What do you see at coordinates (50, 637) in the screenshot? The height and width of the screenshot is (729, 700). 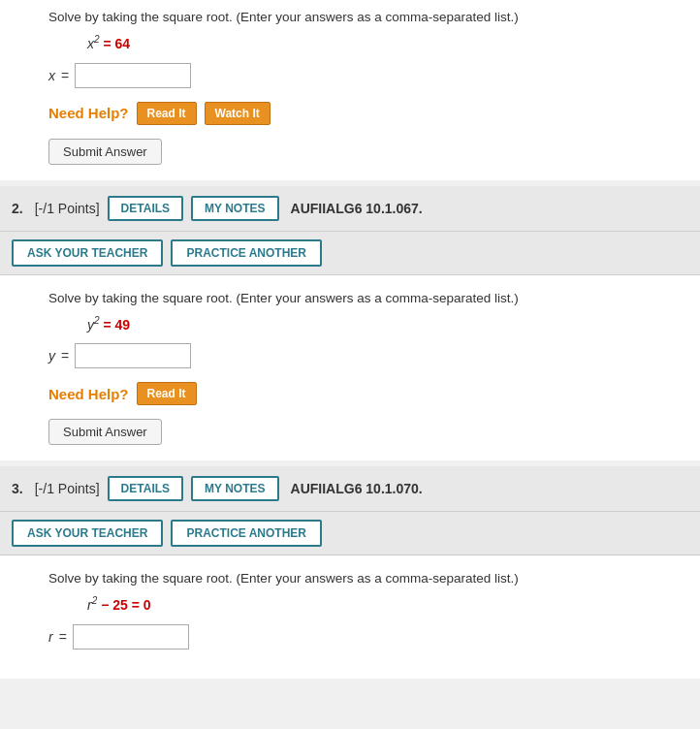 I see `question-3-var-label: r` at bounding box center [50, 637].